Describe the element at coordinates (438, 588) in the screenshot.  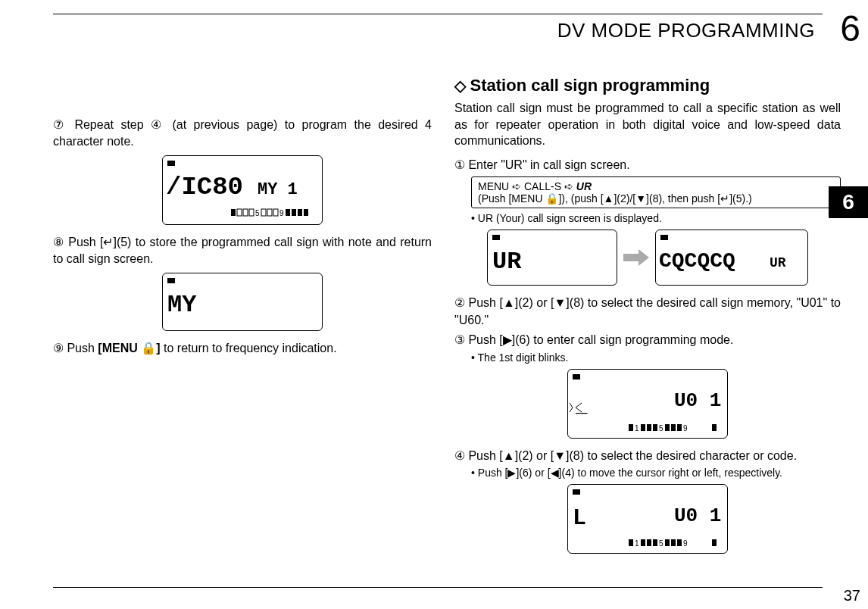
I see `footer-rule` at that location.